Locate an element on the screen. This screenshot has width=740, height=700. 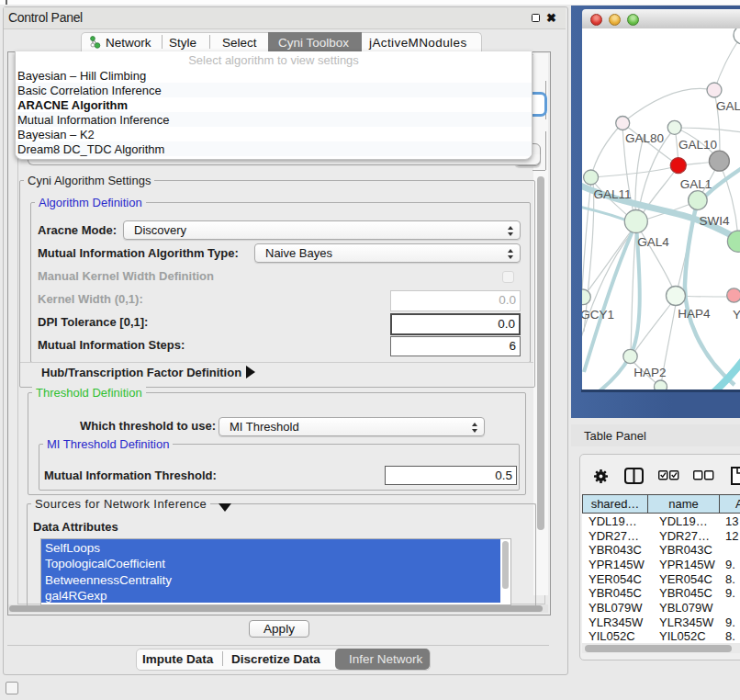
svg-text: GAL10 is located at coordinates (698, 145).